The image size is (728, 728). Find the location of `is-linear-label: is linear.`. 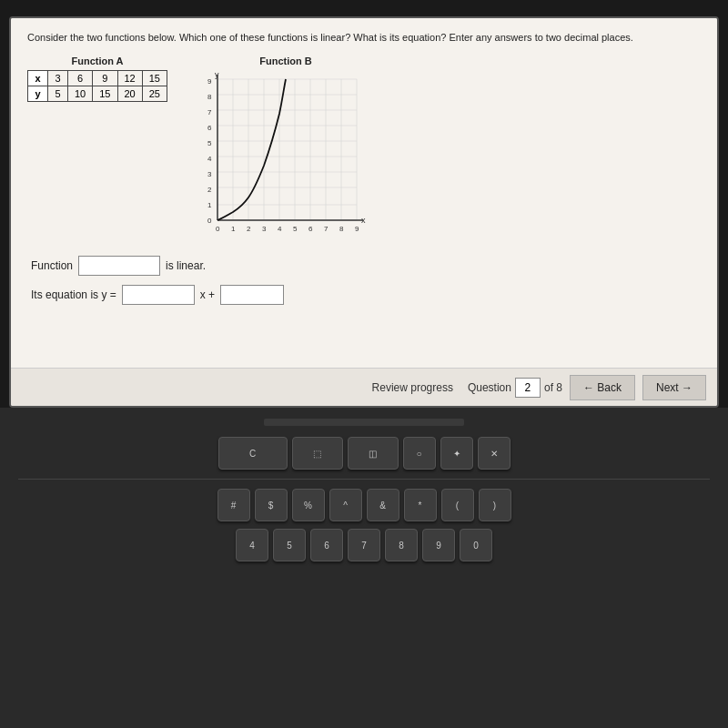

is-linear-label: is linear. is located at coordinates (186, 266).